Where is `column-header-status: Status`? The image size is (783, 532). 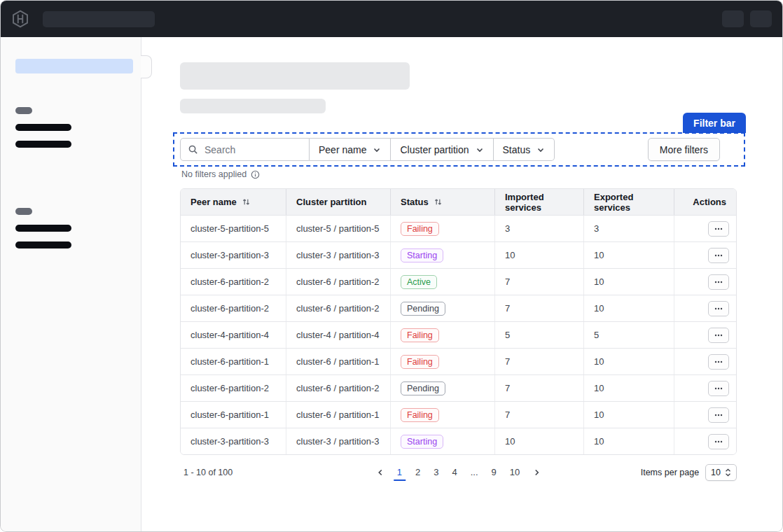 column-header-status: Status is located at coordinates (443, 202).